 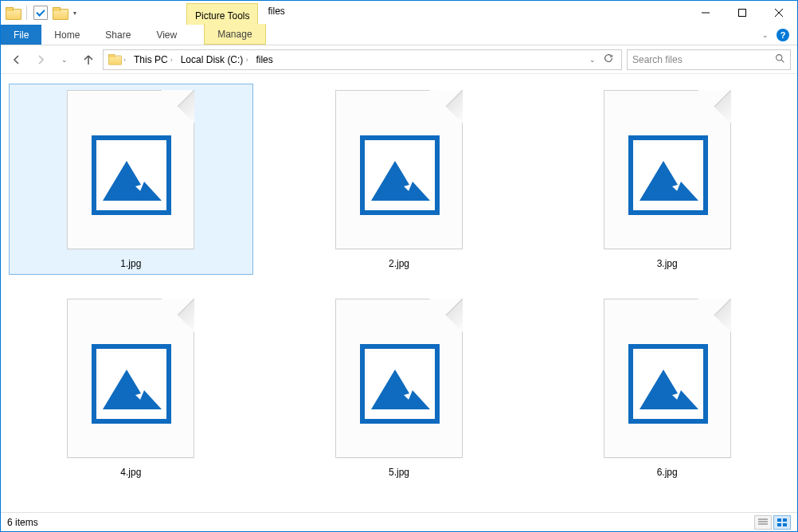 What do you see at coordinates (222, 16) in the screenshot?
I see `picture-tools-label: Picture Tools` at bounding box center [222, 16].